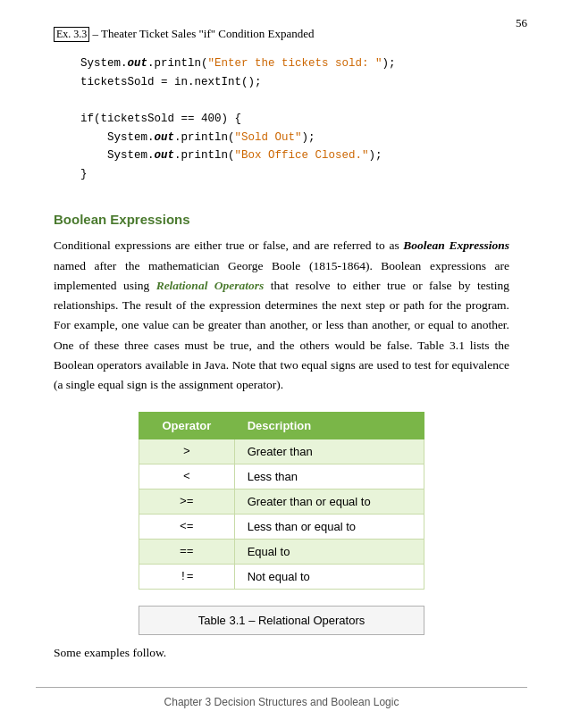  I want to click on table-cell-operator: ==, so click(188, 551).